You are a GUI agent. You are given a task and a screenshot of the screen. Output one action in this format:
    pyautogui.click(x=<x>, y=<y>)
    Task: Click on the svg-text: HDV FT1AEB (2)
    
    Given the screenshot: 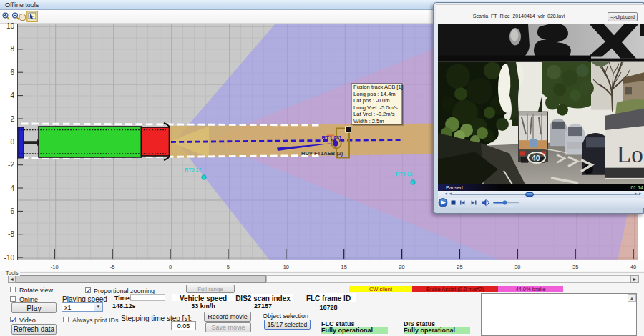 What is the action you would take?
    pyautogui.click(x=322, y=153)
    